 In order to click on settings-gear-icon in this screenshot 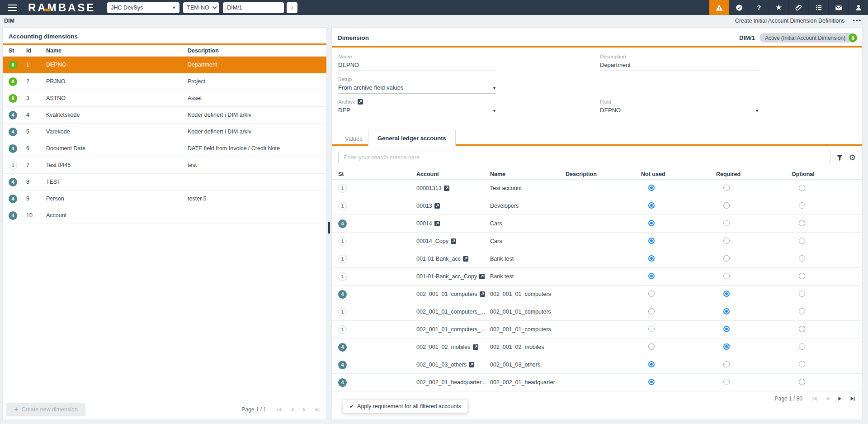, I will do `click(853, 157)`.